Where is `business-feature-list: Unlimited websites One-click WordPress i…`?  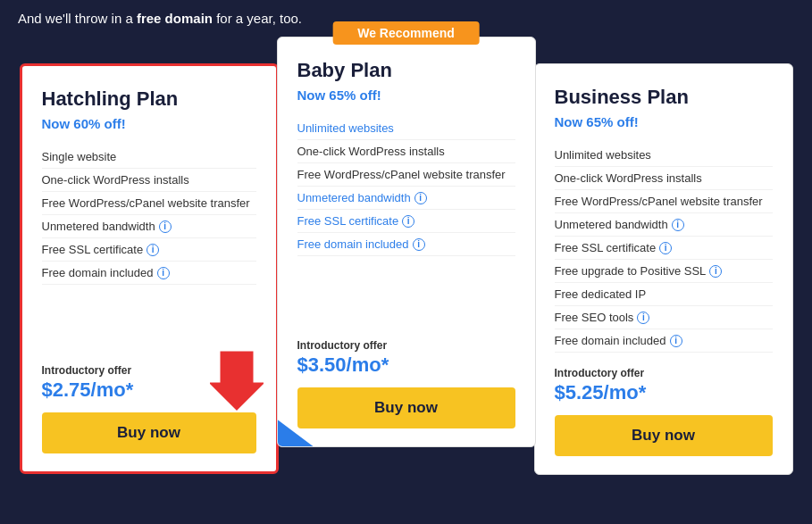
business-feature-list: Unlimited websites One-click WordPress i… is located at coordinates (664, 248).